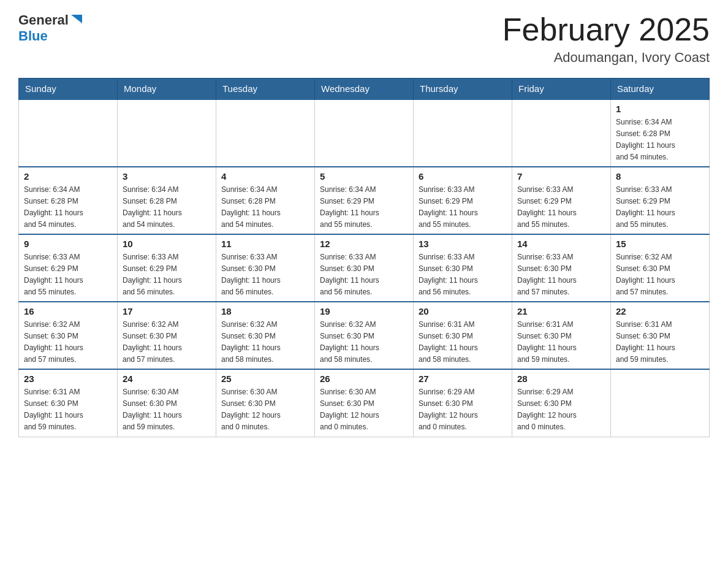 Image resolution: width=728 pixels, height=563 pixels. Describe the element at coordinates (266, 133) in the screenshot. I see `cell-week1-day2` at that location.